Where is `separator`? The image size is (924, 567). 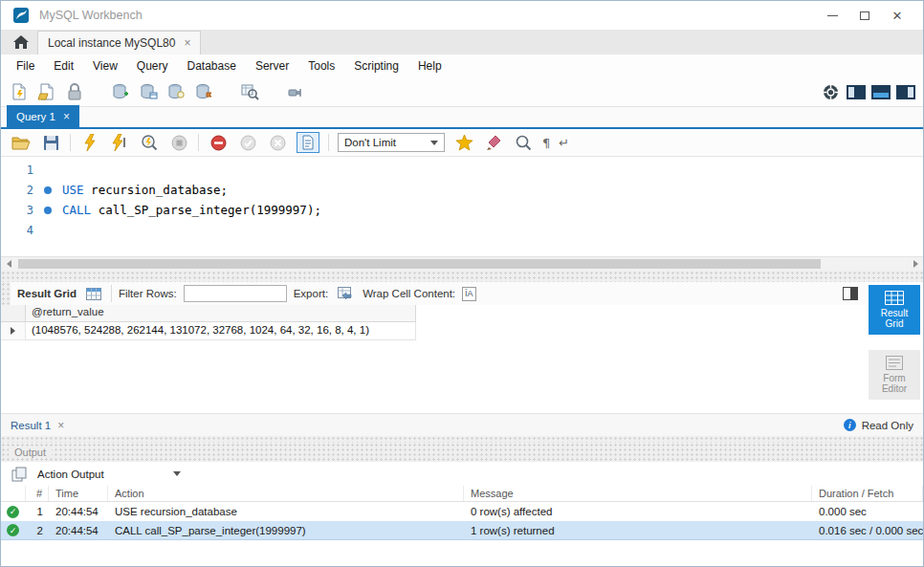
separator is located at coordinates (329, 142).